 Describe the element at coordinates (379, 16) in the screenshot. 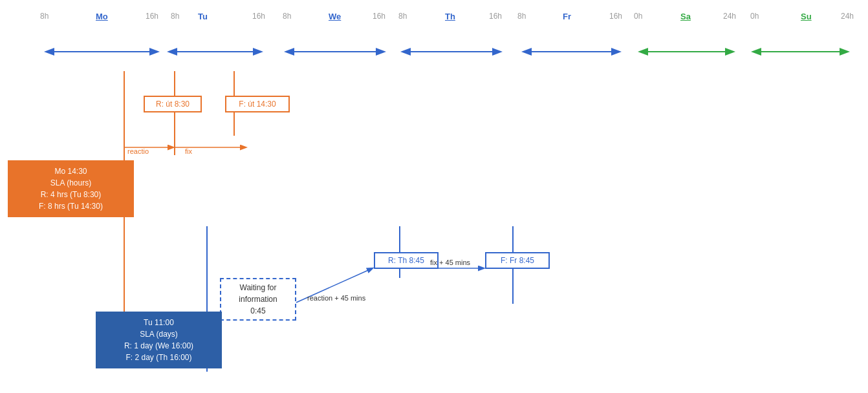

I see `hour-16h-we: 16h` at that location.